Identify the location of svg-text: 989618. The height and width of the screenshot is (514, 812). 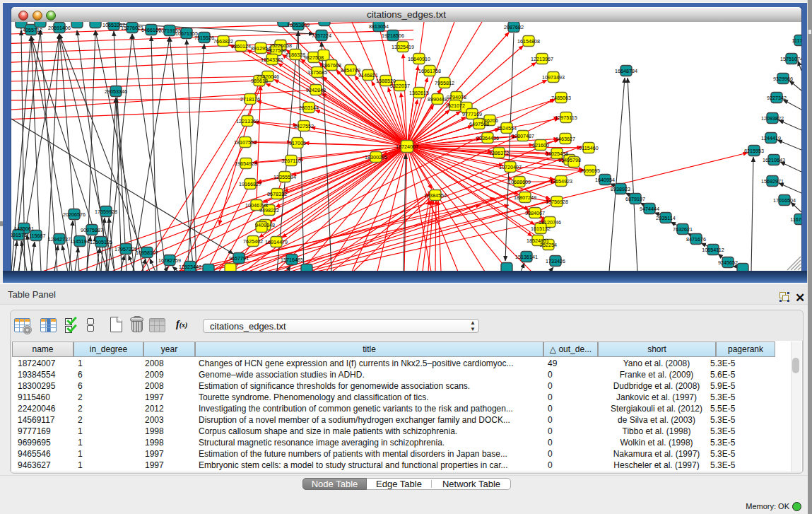
(259, 81).